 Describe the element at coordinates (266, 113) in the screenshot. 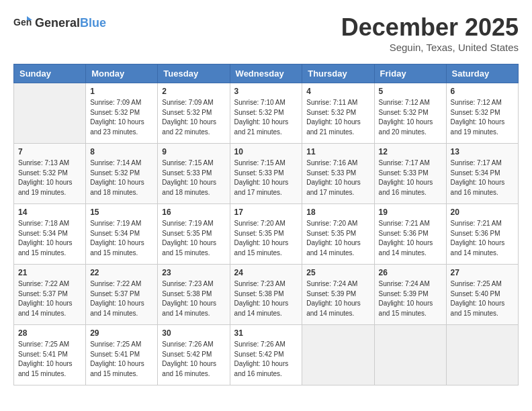

I see `calendar-cell: 3Sunrise: 7:10 AM Sunset: 5:32 PM Daylig…` at that location.